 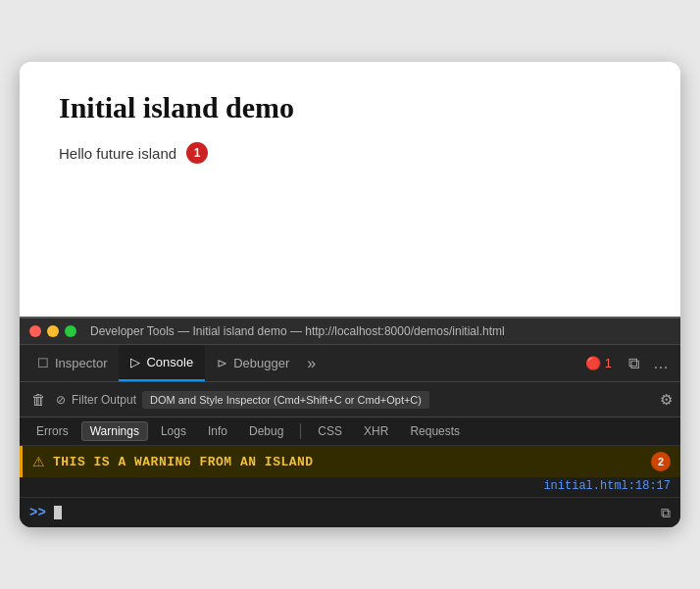 I want to click on console-prompt: >>, so click(x=37, y=513).